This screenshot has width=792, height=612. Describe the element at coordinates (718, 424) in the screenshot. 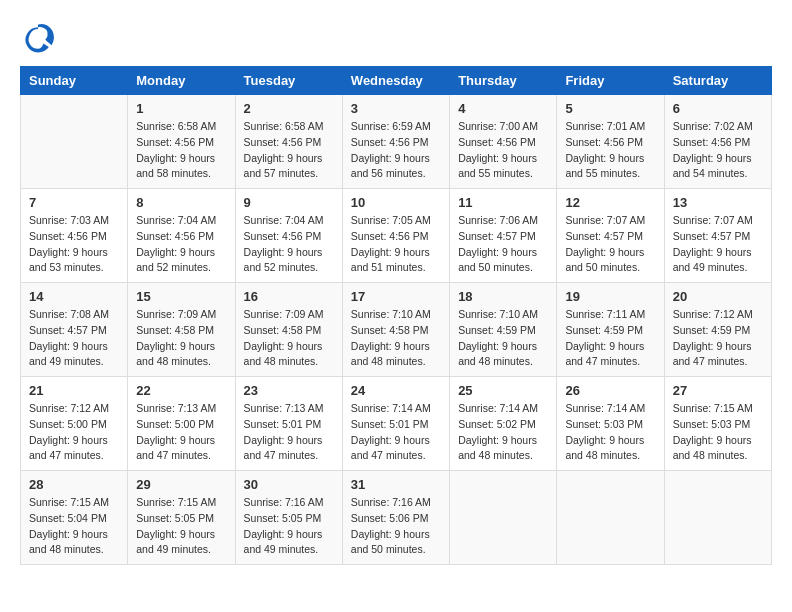

I see `calendar-cell: 27Sunrise: 7:15 AM Sunset: 5:03 PM Dayli…` at that location.